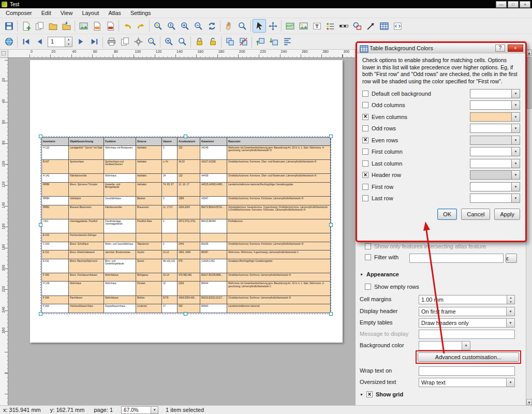 This screenshot has width=532, height=414. What do you see at coordinates (243, 42) in the screenshot?
I see `ungroup-items-button` at bounding box center [243, 42].